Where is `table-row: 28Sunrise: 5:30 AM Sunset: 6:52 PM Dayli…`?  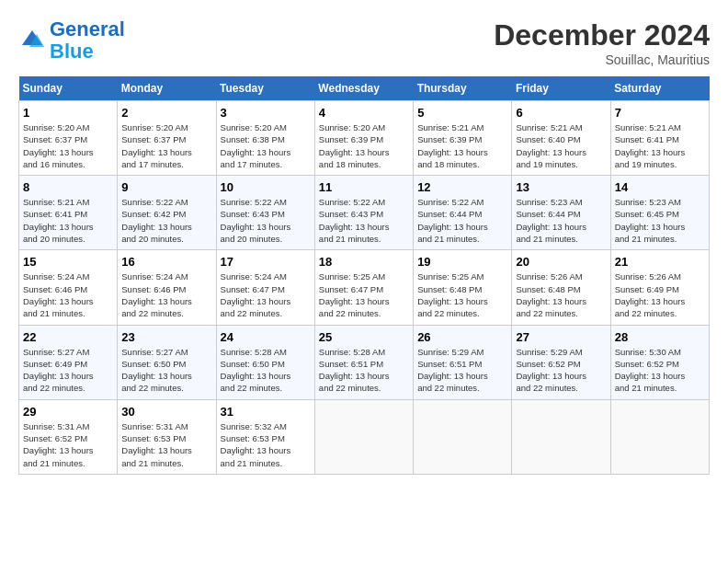 table-row: 28Sunrise: 5:30 AM Sunset: 6:52 PM Dayli… is located at coordinates (660, 362).